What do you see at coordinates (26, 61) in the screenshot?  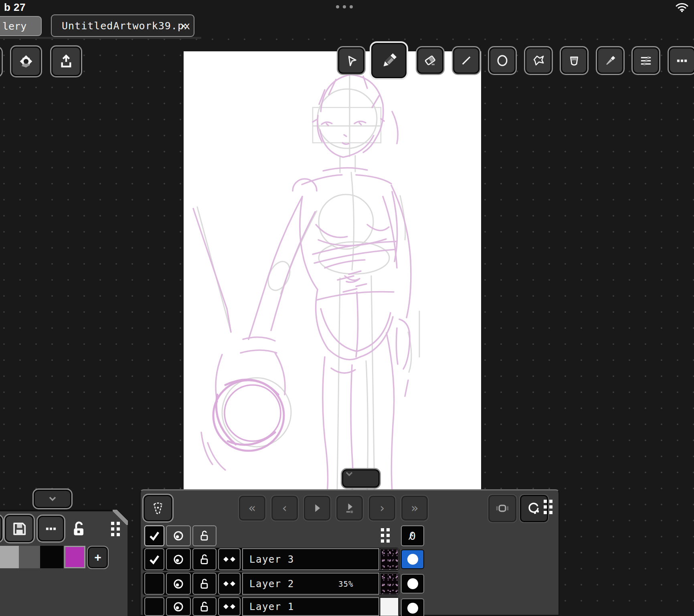 I see `settings-button` at bounding box center [26, 61].